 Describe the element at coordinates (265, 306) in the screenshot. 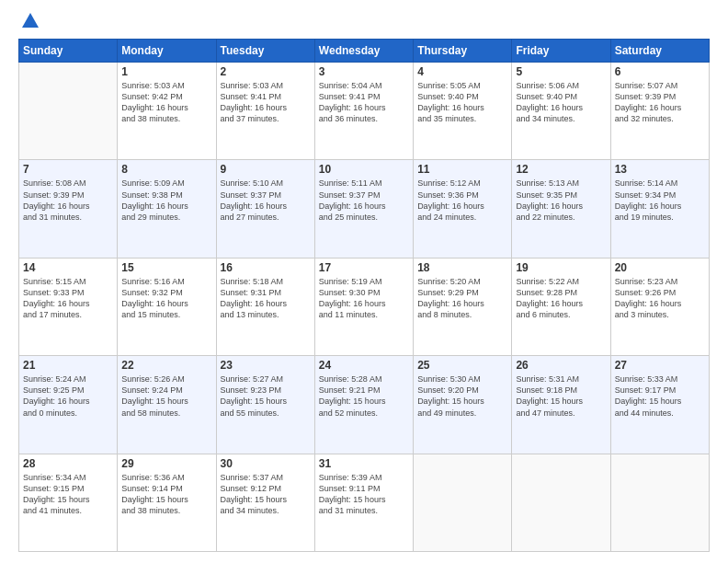

I see `calendar-cell: 16Sunrise: 5:18 AMSunset: 9:31 PMDayligh…` at that location.